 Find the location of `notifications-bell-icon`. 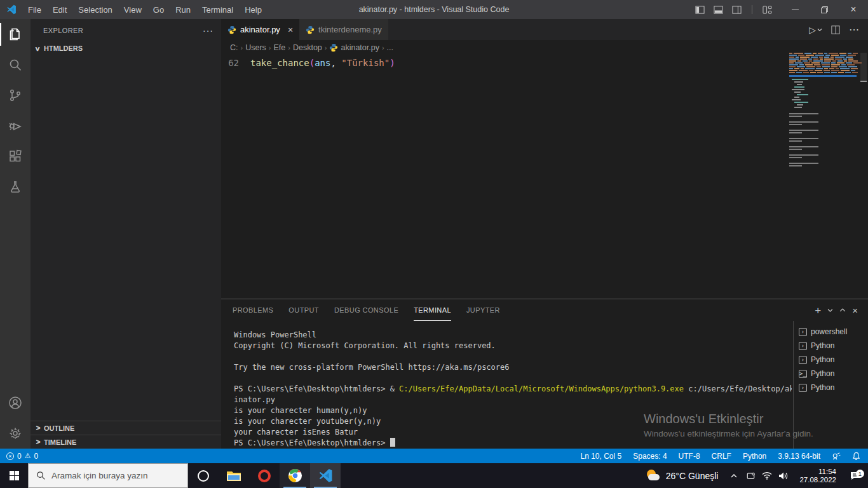

notifications-bell-icon is located at coordinates (857, 456).